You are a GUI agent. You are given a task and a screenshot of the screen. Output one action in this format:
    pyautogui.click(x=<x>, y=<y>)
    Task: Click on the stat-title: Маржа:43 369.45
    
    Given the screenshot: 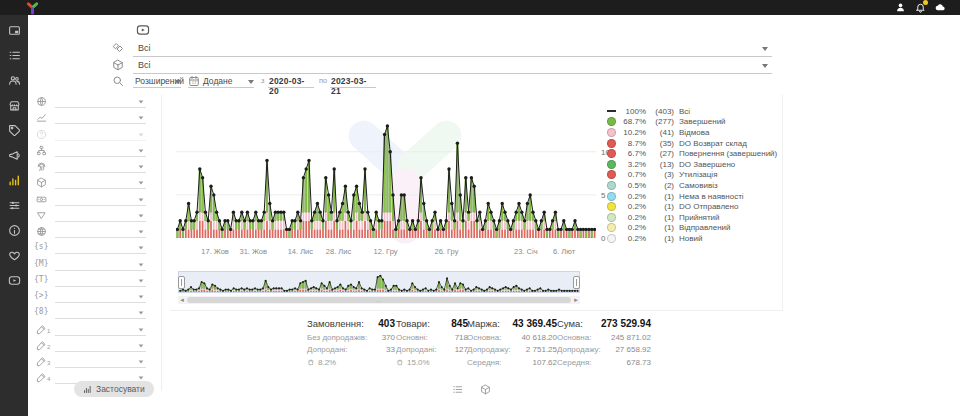 What is the action you would take?
    pyautogui.click(x=512, y=324)
    